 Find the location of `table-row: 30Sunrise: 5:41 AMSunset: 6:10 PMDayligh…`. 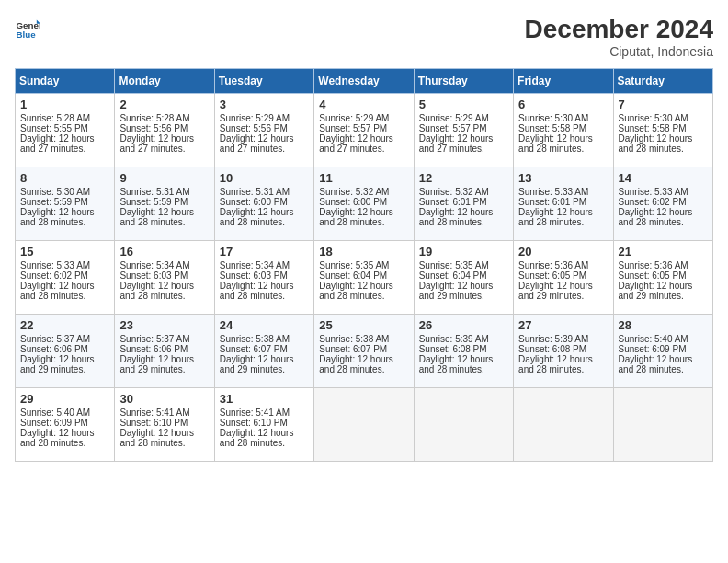

table-row: 30Sunrise: 5:41 AMSunset: 6:10 PMDayligh… is located at coordinates (165, 425).